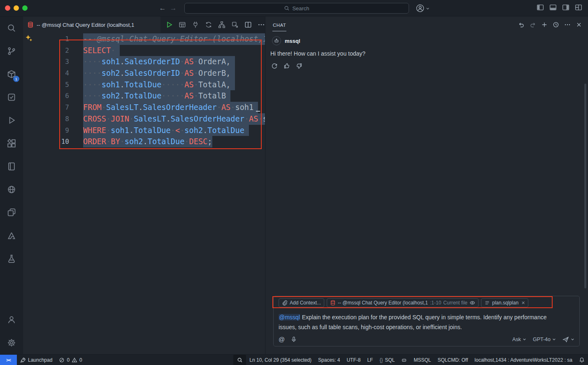 The width and height of the screenshot is (588, 365). Describe the element at coordinates (279, 25) in the screenshot. I see `tab-chat: CHAT` at that location.